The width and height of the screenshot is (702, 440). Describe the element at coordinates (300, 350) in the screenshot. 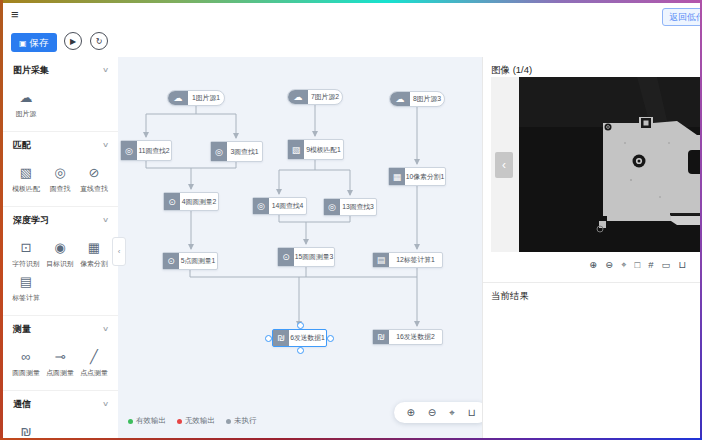

I see `handle-bottom` at that location.